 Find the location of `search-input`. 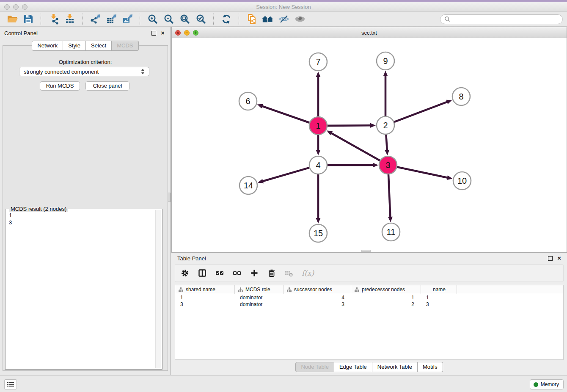

search-input is located at coordinates (506, 19).